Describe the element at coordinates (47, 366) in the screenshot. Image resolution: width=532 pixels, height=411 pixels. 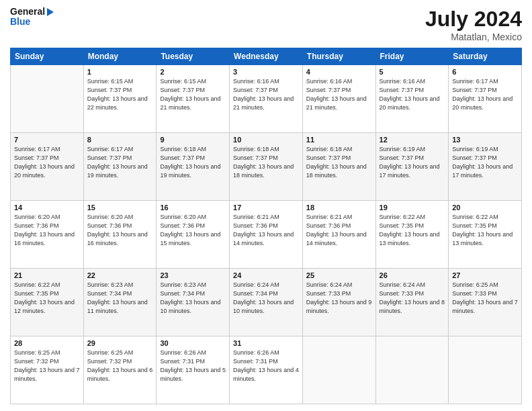
I see `cell-info: Sunrise: 6:25 AMSunset: 7:32 PMDaylight:…` at that location.